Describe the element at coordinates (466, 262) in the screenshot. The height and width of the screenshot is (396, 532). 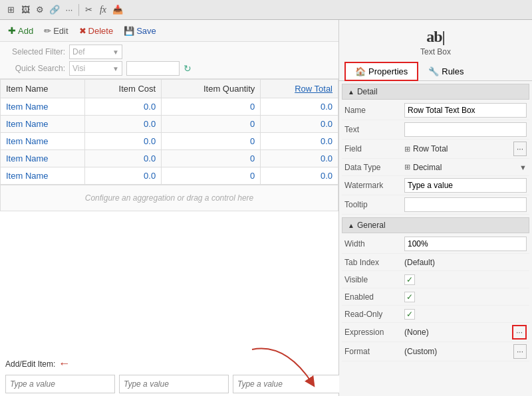
I see `prop-tabindex-value: (Default)` at that location.